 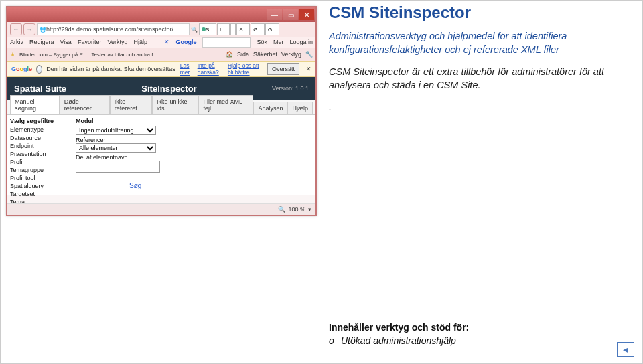 I want to click on browser-tab: L..., so click(x=224, y=29).